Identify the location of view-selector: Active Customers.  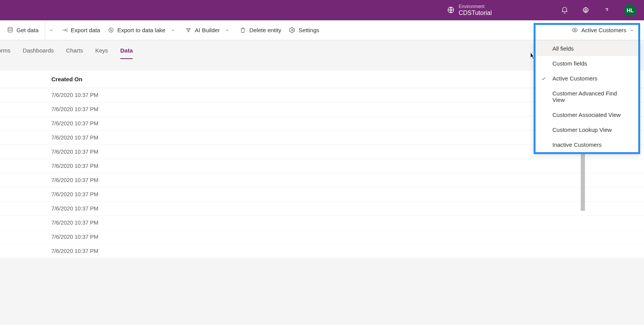
(603, 30).